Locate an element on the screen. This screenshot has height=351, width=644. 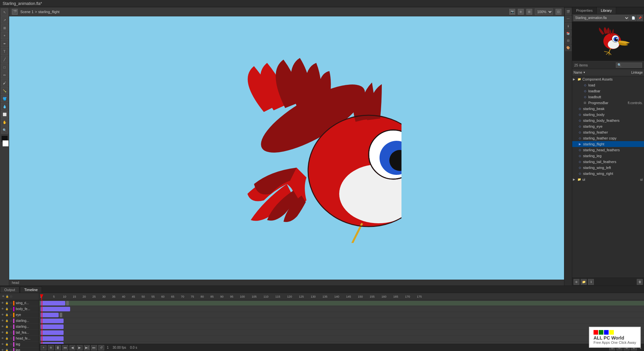
camera-icon: 📷 is located at coordinates (512, 12).